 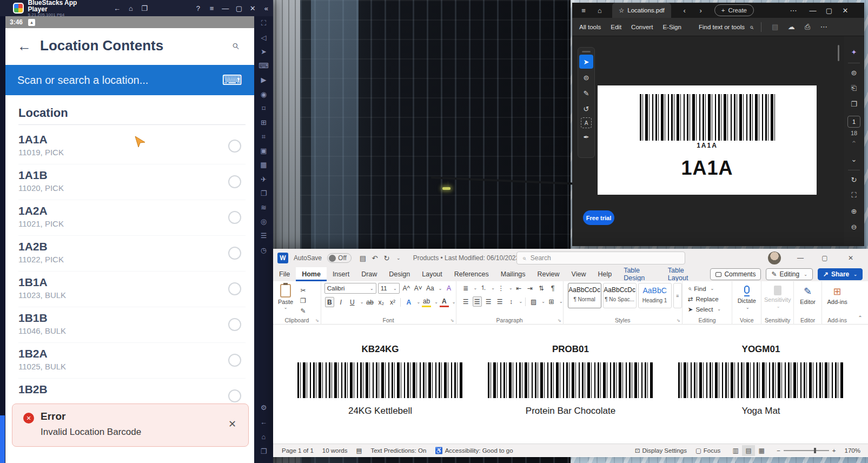 What do you see at coordinates (500, 302) in the screenshot?
I see `justify-button: ☰` at bounding box center [500, 302].